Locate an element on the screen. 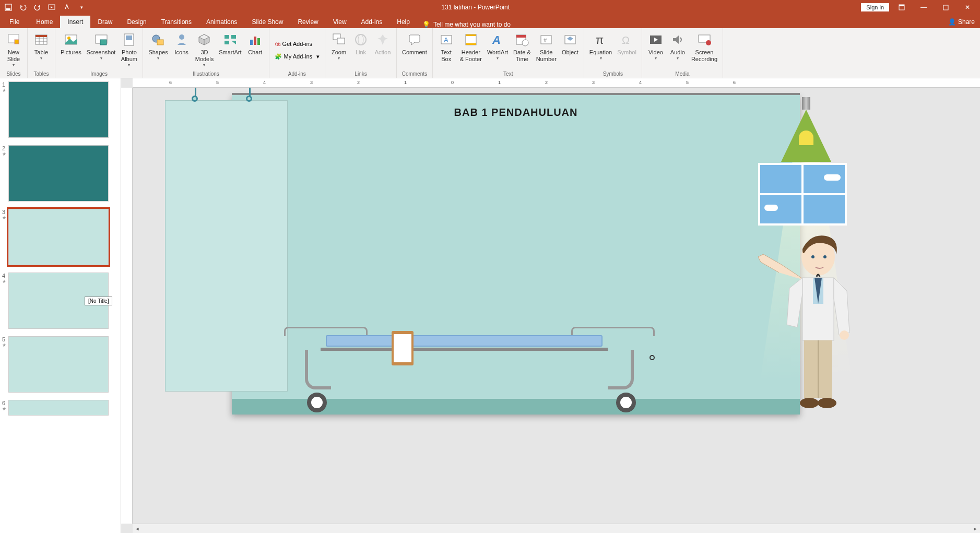 This screenshot has width=980, height=533. cube-icon is located at coordinates (204, 40).